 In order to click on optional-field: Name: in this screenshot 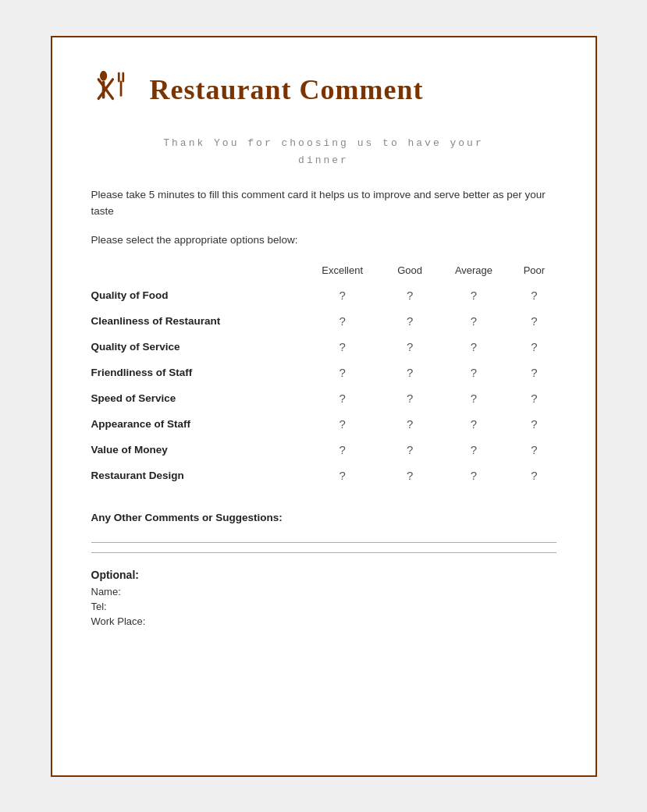, I will do `click(324, 591)`.